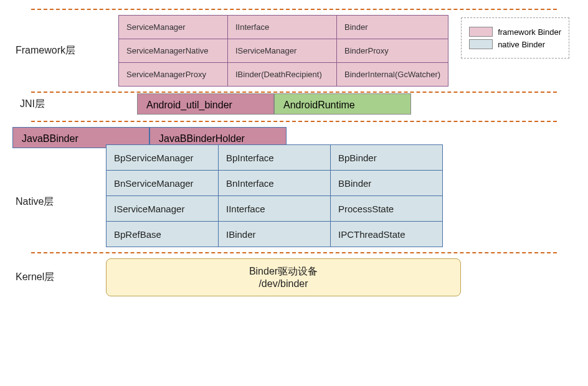  Describe the element at coordinates (283, 284) in the screenshot. I see `kernel-line2: /dev/binder` at that location.